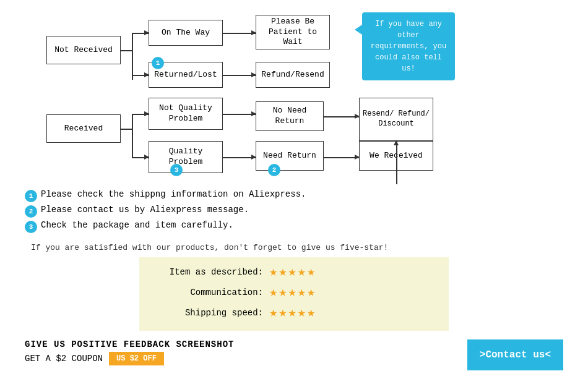  I want to click on coupon-badge: US $2 OFF, so click(136, 359).